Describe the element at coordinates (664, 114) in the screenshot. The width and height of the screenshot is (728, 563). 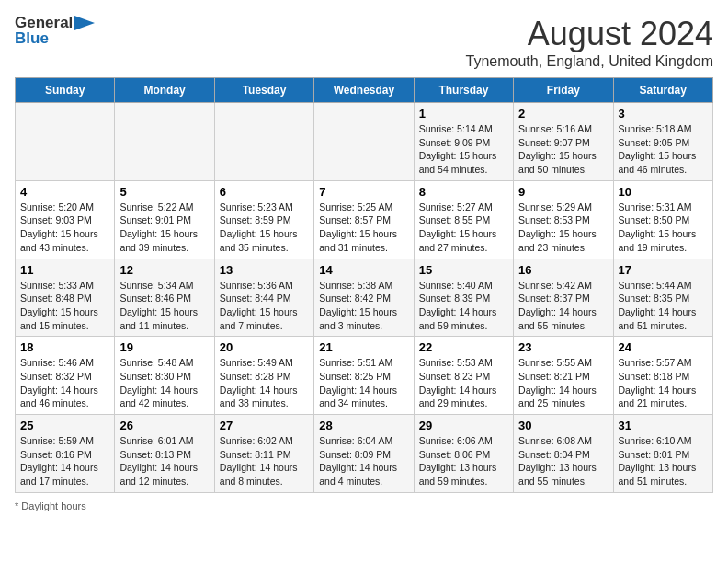
I see `day-number: 3` at that location.